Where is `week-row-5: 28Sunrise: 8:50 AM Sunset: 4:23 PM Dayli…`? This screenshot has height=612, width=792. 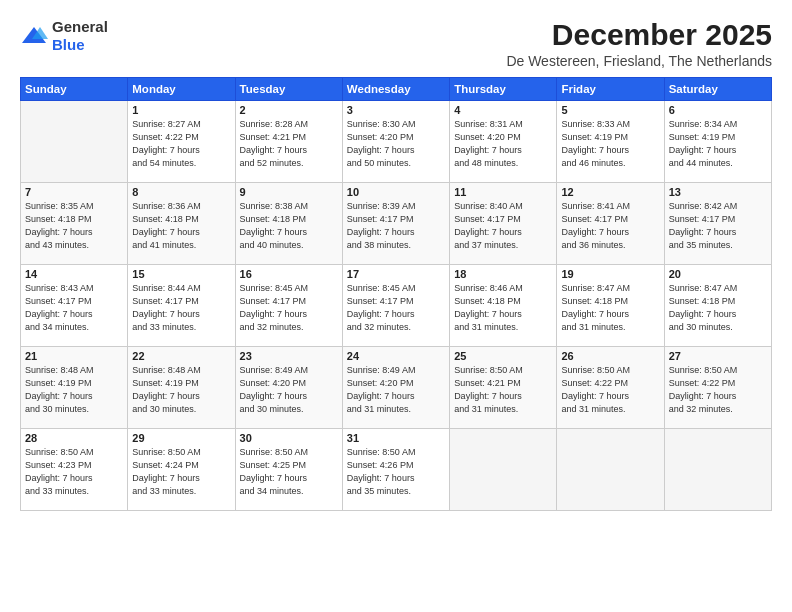 week-row-5: 28Sunrise: 8:50 AM Sunset: 4:23 PM Dayli… is located at coordinates (396, 470).